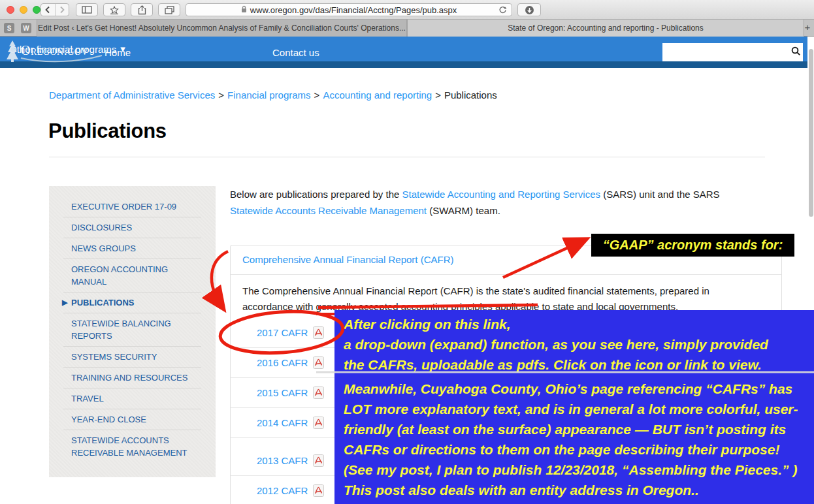  I want to click on annotation-line: the CAFRs, uploadable as pdfs. Click on …, so click(579, 364).